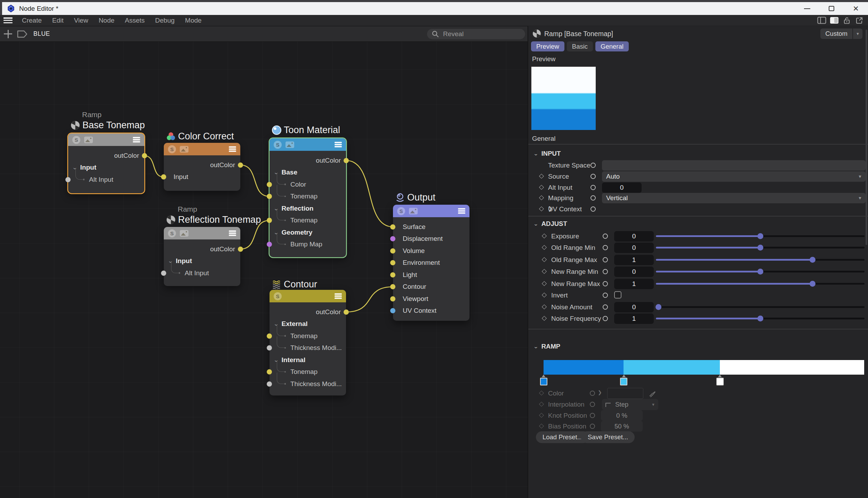 This screenshot has width=868, height=498. I want to click on old-range-max-field: 1, so click(634, 260).